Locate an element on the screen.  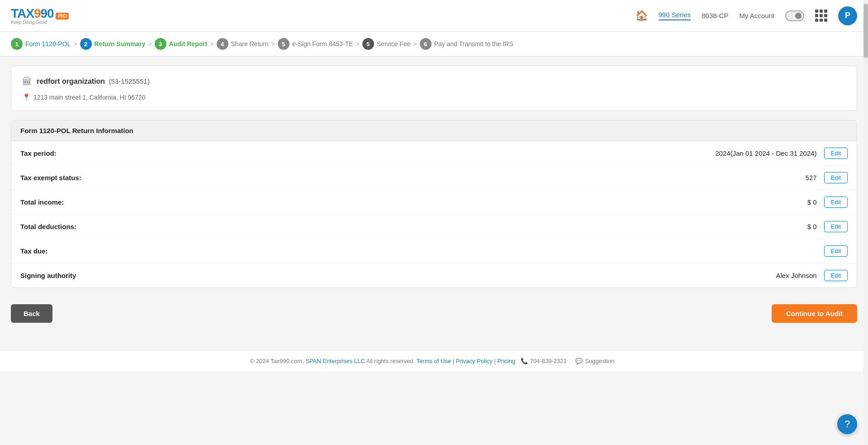
app-header: TAX990 PRO Keep Doing Good 🏠 990 Series … is located at coordinates (434, 16).